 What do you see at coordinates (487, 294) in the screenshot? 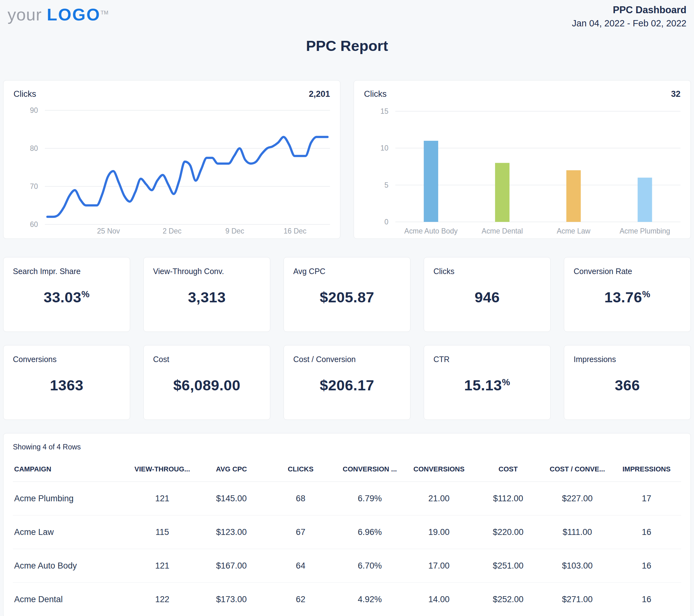
I see `kpi-card: Clicks946` at bounding box center [487, 294].